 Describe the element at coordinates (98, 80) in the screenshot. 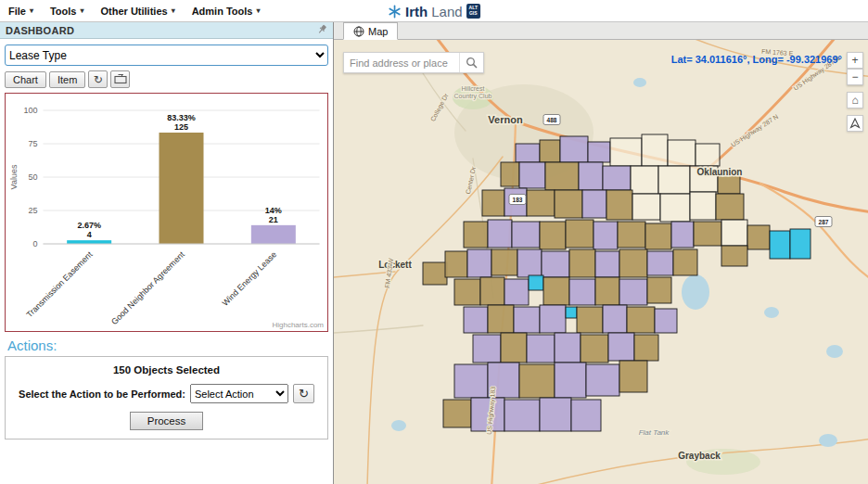

I see `refresh-icon: ↻` at that location.